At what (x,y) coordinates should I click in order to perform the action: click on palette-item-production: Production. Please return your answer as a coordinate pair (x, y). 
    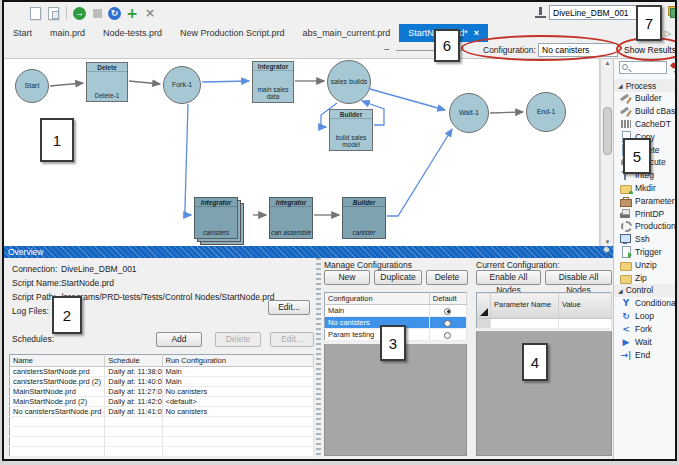
    Looking at the image, I should click on (646, 226).